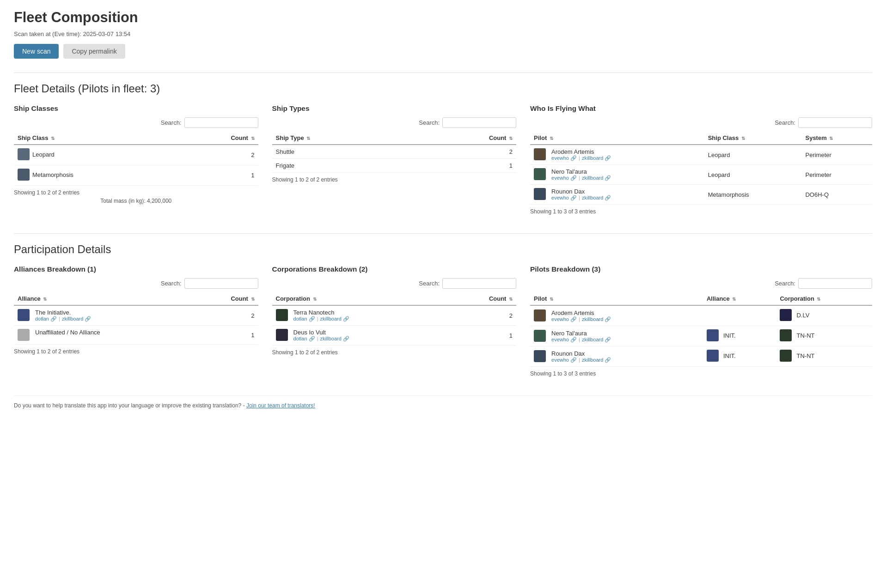 The image size is (886, 588). What do you see at coordinates (785, 123) in the screenshot?
I see `who-flying-search-label: Search:` at bounding box center [785, 123].